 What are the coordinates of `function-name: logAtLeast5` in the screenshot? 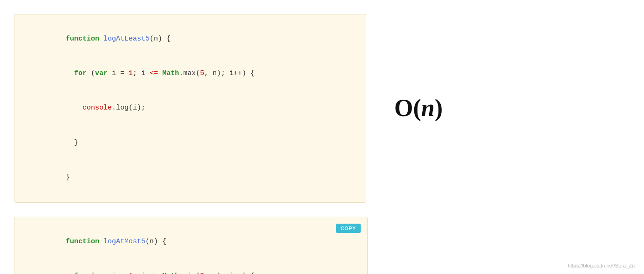 It's located at (127, 39).